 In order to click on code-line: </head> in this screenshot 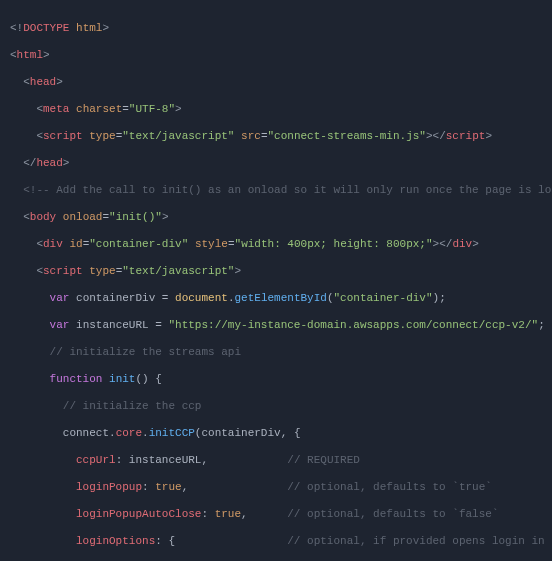, I will do `click(276, 164)`.